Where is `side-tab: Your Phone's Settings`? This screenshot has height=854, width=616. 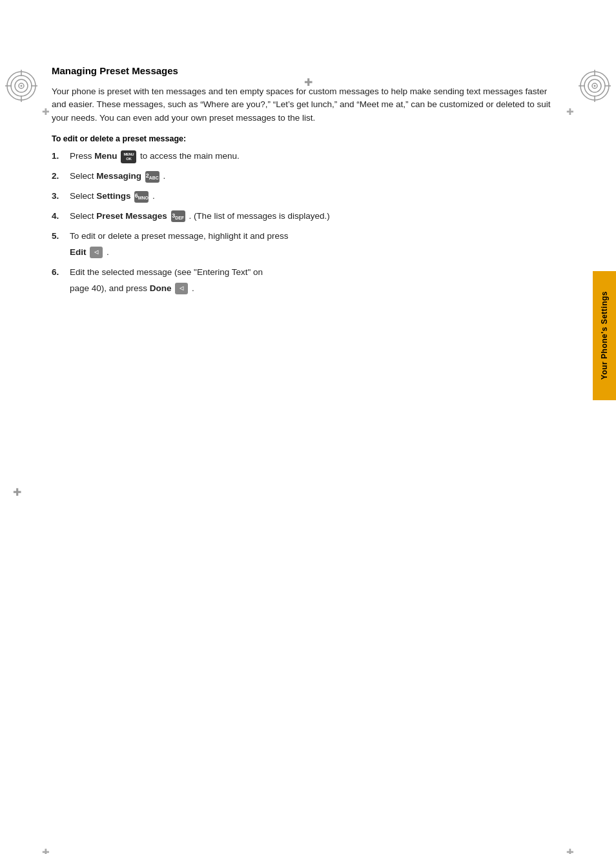
side-tab: Your Phone's Settings is located at coordinates (604, 336).